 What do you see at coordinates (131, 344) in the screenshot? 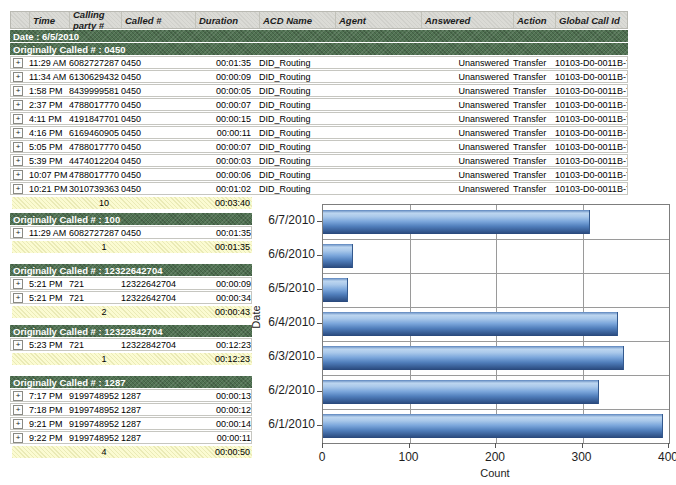
I see `table-row: +5:23 PM7211232284270400:12:23` at bounding box center [131, 344].